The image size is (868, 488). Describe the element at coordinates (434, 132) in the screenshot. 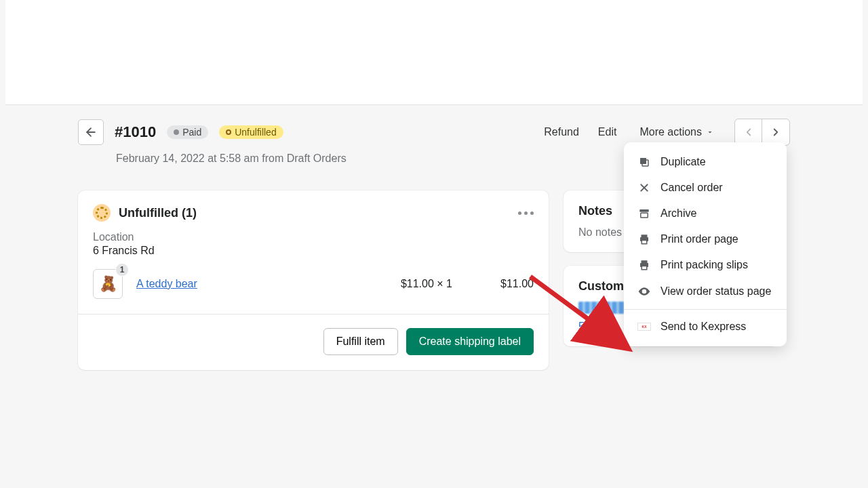

I see `order-header: #1010 Paid Unfulfilled Refund Edit More …` at that location.